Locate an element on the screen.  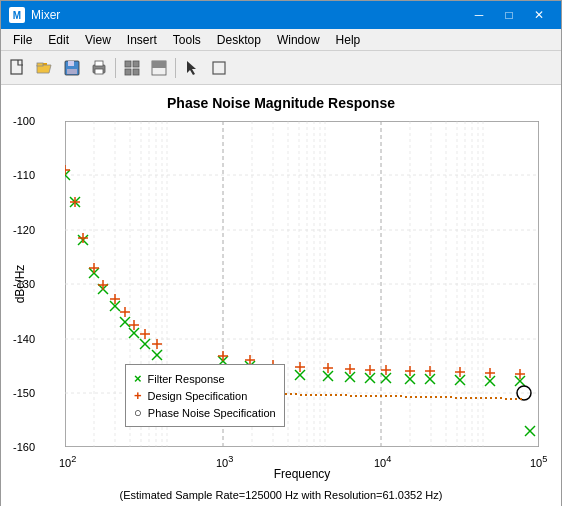
layout2-button is located at coordinates (159, 68).